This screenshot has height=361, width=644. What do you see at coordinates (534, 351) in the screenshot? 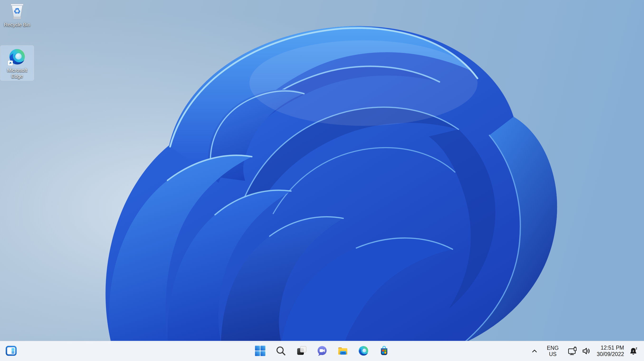
I see `hidden-icons-chevron-button` at bounding box center [534, 351].